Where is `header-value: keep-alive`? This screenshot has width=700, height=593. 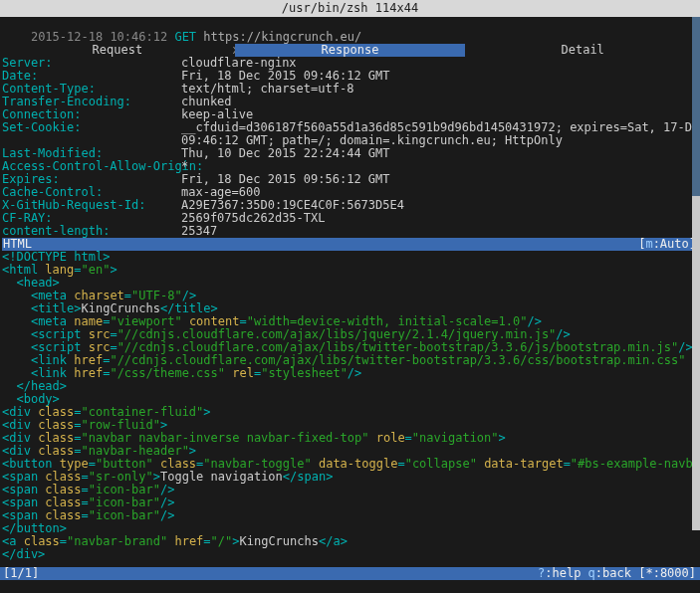 header-value: keep-alive is located at coordinates (217, 114).